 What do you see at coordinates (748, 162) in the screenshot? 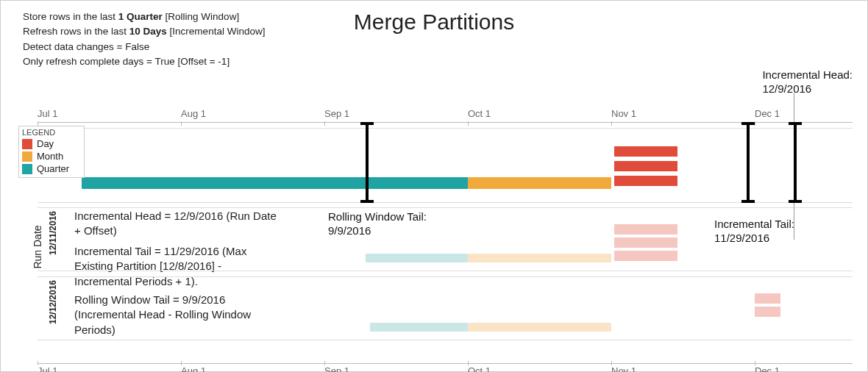
I see `marker-incremental-tail` at bounding box center [748, 162].